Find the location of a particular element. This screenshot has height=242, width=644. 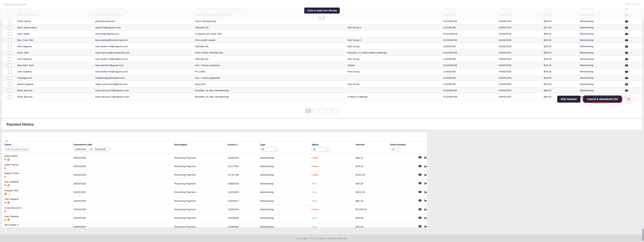

member-name: Ivan Hapana is located at coordinates (56, 47).